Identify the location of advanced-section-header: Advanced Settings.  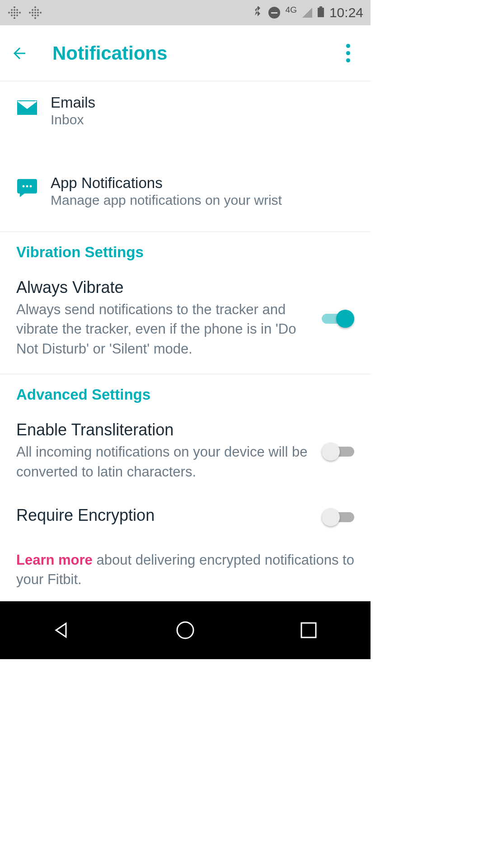
(185, 393).